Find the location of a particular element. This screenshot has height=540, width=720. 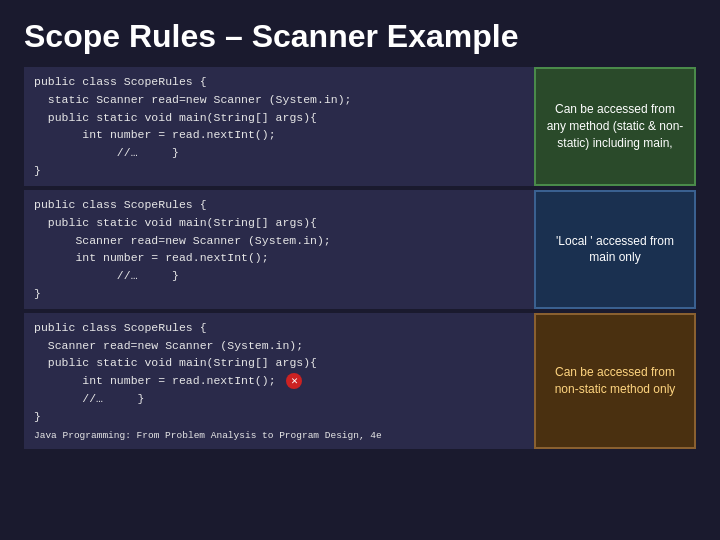

annotation-2: 'Local ' accessed from main only is located at coordinates (615, 250).